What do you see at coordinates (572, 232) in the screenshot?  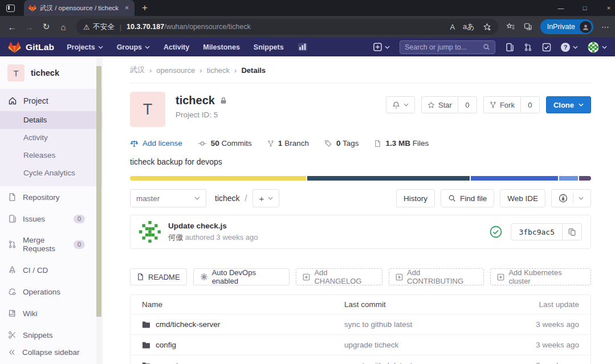 I see `copy-sha-button` at bounding box center [572, 232].